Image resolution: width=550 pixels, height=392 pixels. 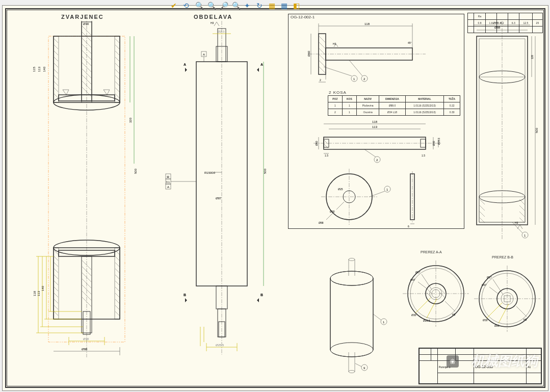 I want to click on svg-text: Ø60, so click(x=309, y=54).